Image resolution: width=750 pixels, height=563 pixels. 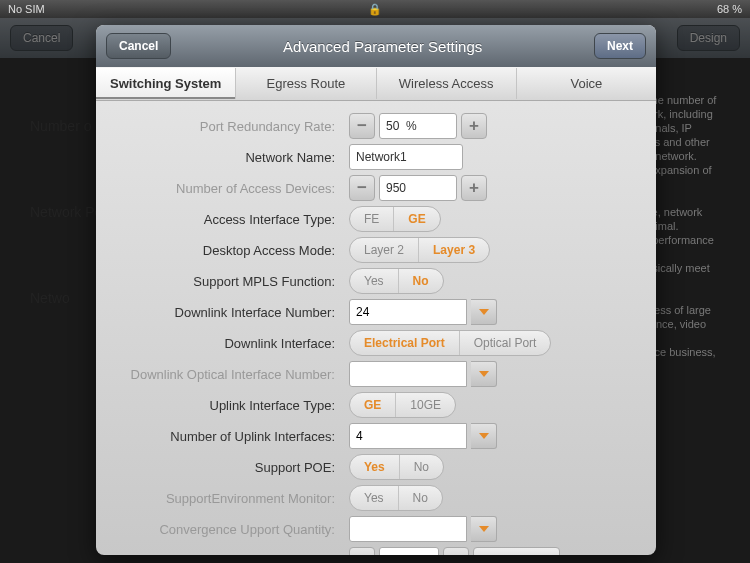 I want to click on lock-icon: 🔒, so click(x=376, y=10).